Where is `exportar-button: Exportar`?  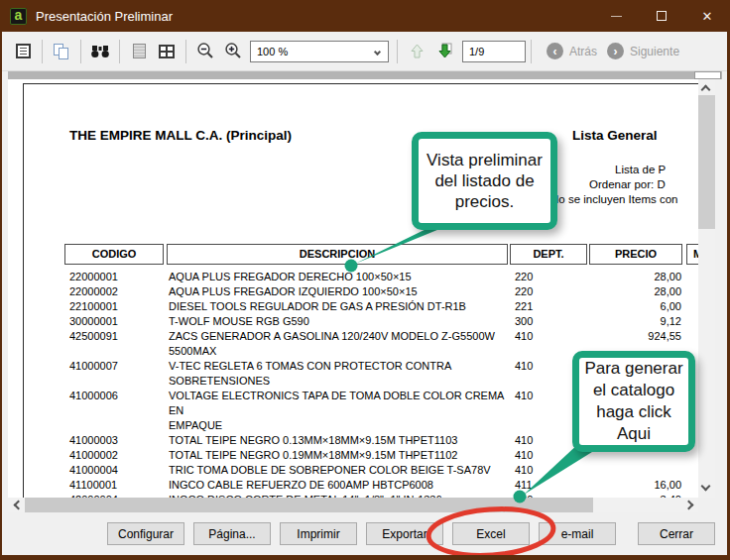
exportar-button: Exportar is located at coordinates (405, 533).